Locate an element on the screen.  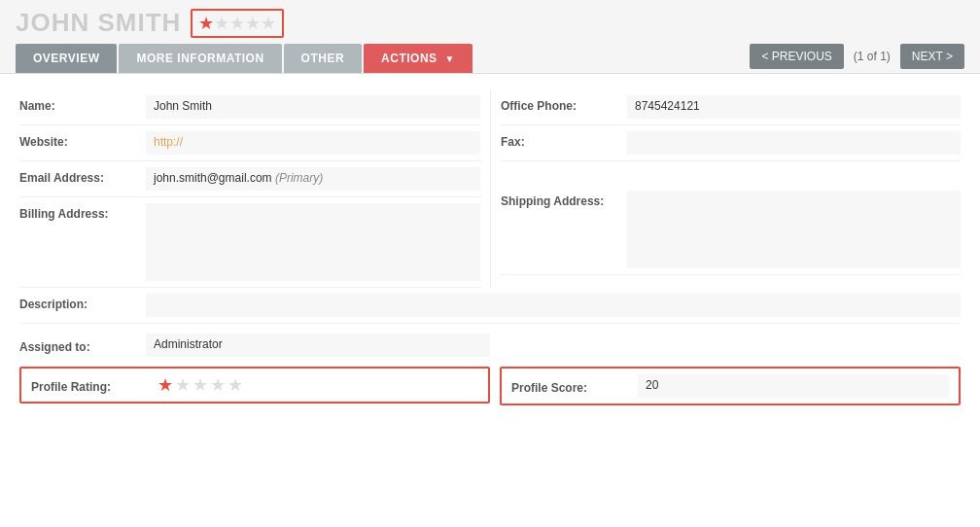
profile-star-2: ★ is located at coordinates (183, 385).